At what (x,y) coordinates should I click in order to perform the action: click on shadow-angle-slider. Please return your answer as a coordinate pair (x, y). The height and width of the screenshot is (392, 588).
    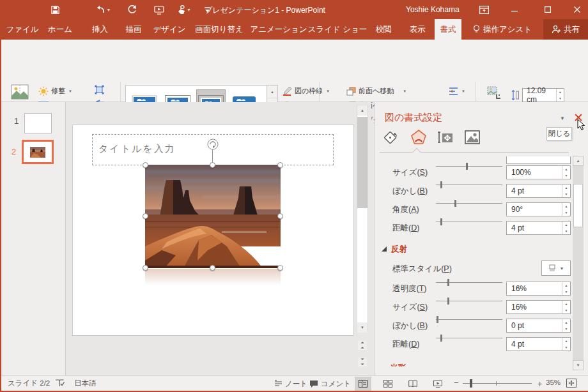
    Looking at the image, I should click on (469, 203).